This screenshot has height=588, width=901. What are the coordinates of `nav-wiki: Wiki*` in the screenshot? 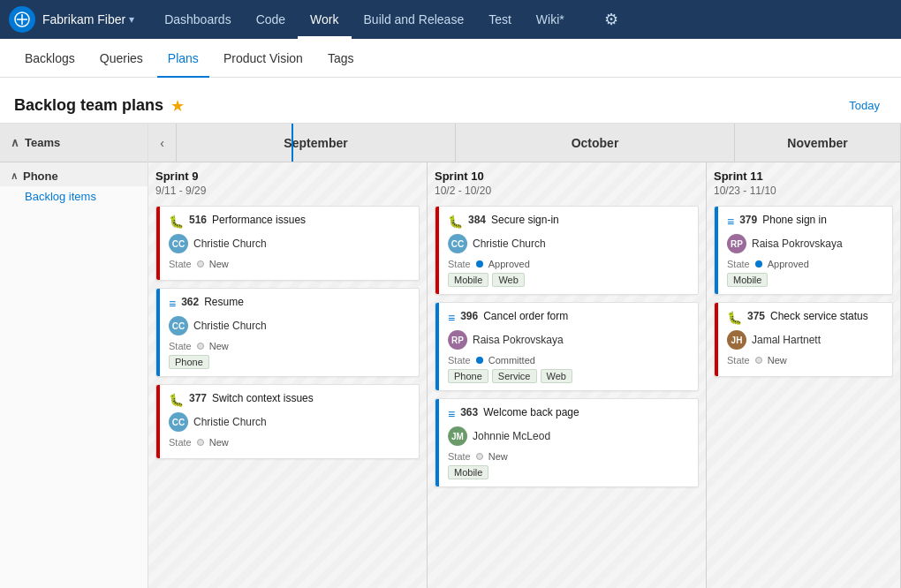 It's located at (550, 19).